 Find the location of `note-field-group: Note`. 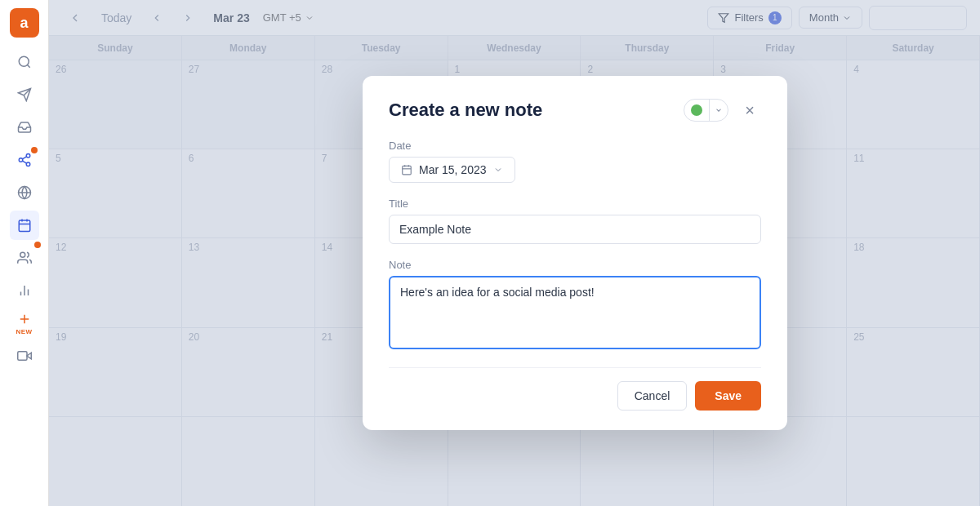

note-field-group: Note is located at coordinates (575, 305).